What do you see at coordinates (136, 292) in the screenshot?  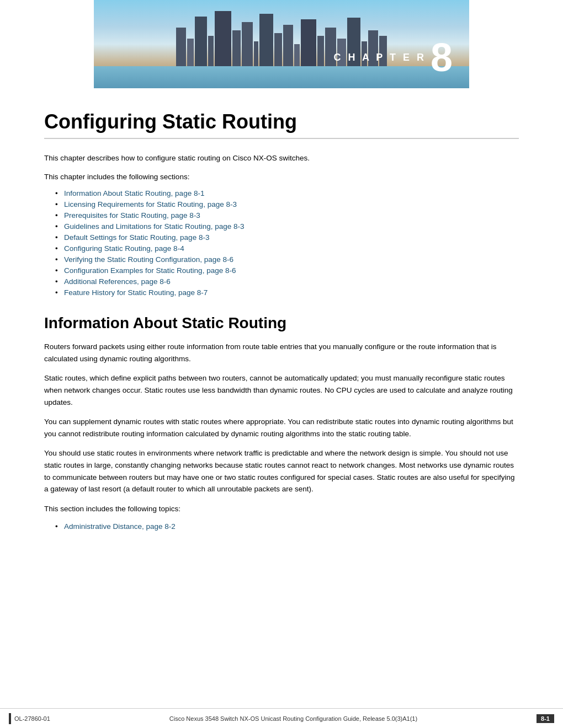 I see `toc-link-10: Feature History for Static Routing, page…` at bounding box center [136, 292].